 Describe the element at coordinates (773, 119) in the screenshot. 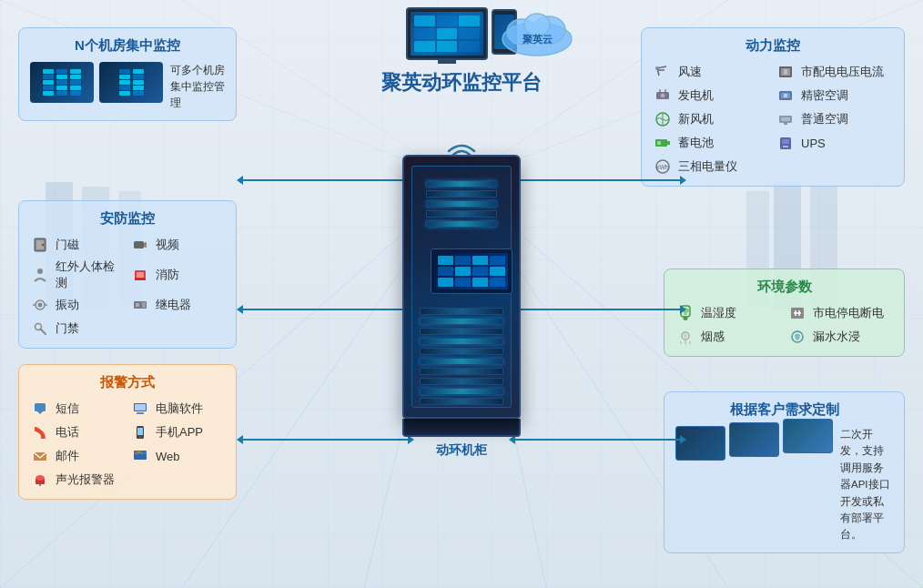

I see `power-items: 风速 市配电电压电流 发电机 精密空调` at that location.